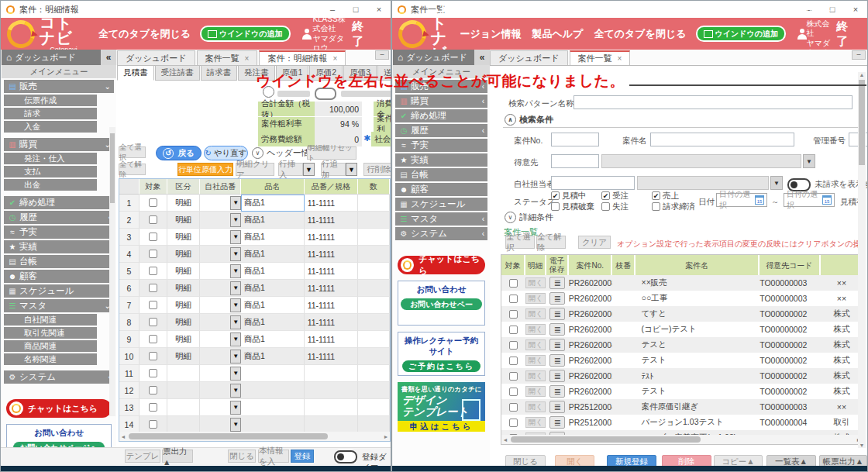 Image resolution: width=868 pixels, height=472 pixels. Describe the element at coordinates (741, 34) in the screenshot. I see `add-window-button: ウインドウの追加` at that location.